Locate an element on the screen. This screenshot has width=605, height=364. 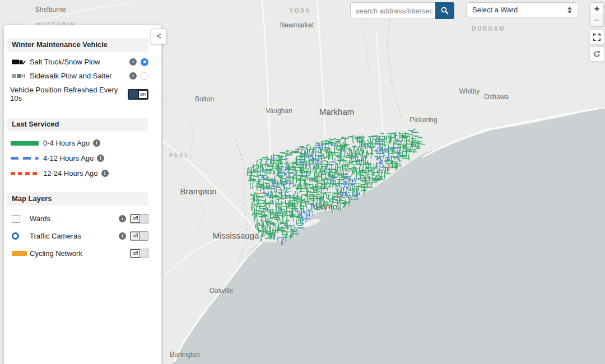
search-input is located at coordinates (393, 11).